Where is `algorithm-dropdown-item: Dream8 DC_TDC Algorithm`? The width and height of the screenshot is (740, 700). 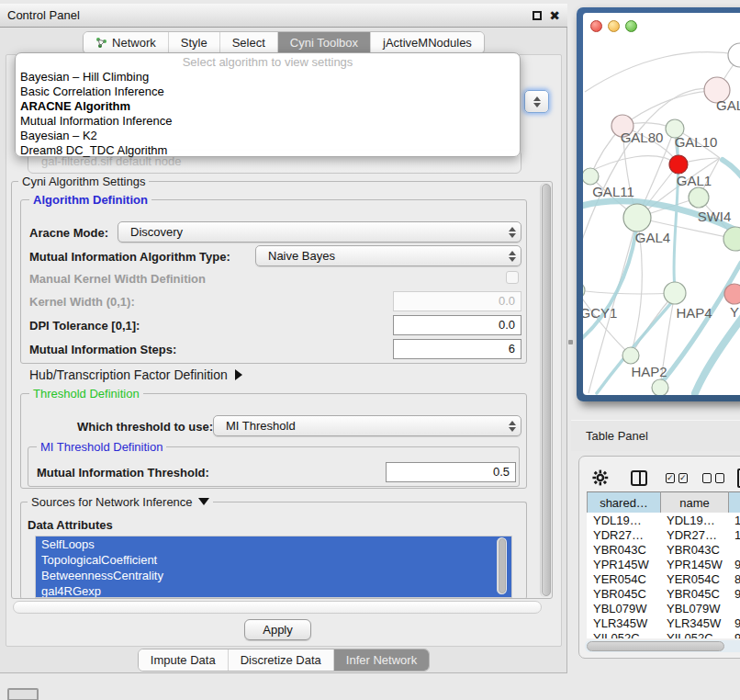 algorithm-dropdown-item: Dream8 DC_TDC Algorithm is located at coordinates (268, 151).